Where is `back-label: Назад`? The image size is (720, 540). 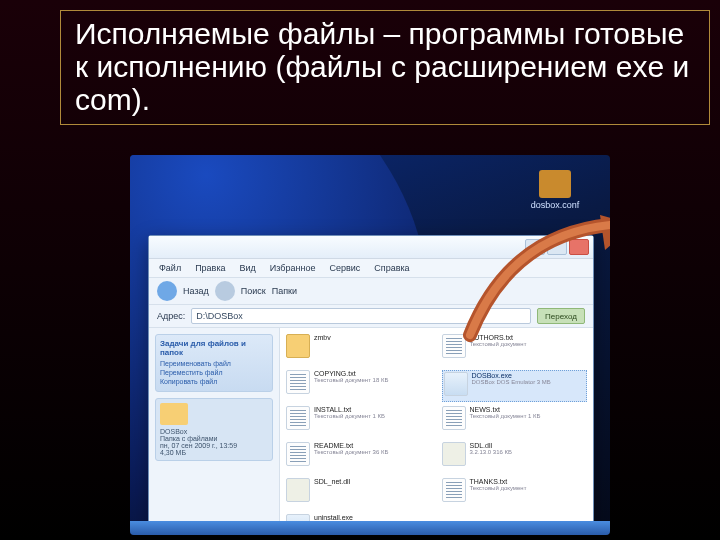 back-label: Назад is located at coordinates (196, 291).